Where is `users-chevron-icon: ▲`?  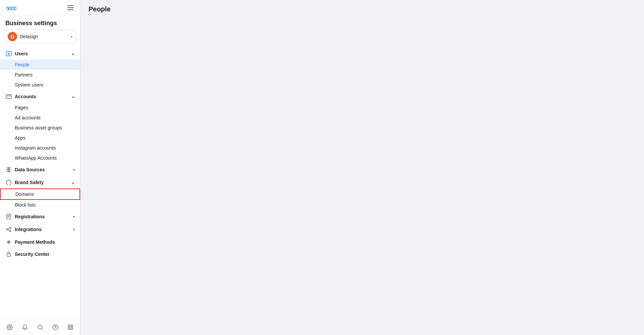
users-chevron-icon: ▲ is located at coordinates (73, 54).